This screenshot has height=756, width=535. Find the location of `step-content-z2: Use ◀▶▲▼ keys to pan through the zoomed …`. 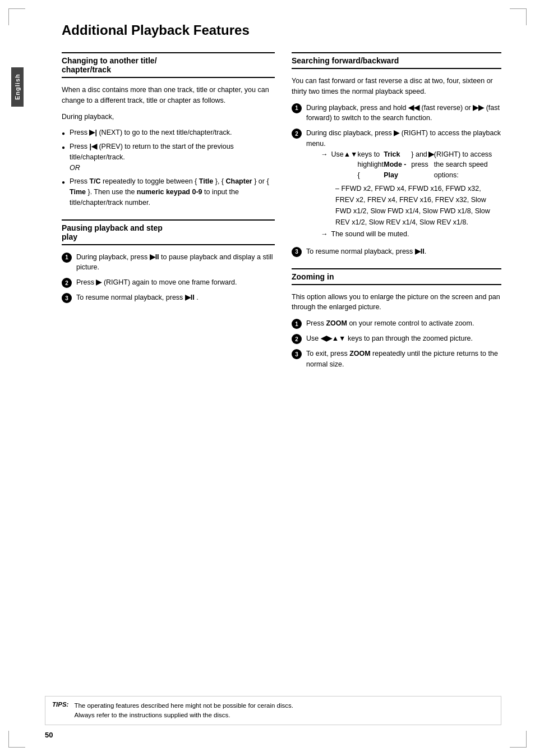

step-content-z2: Use ◀▶▲▼ keys to pan through the zoomed … is located at coordinates (404, 339).